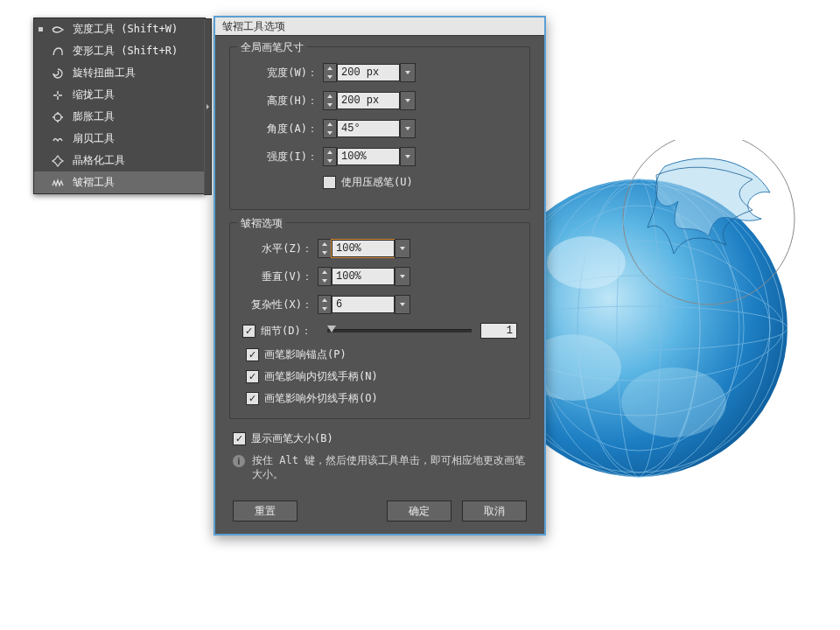 This screenshot has height=630, width=840. I want to click on checkbox-affect-anchors, so click(252, 355).